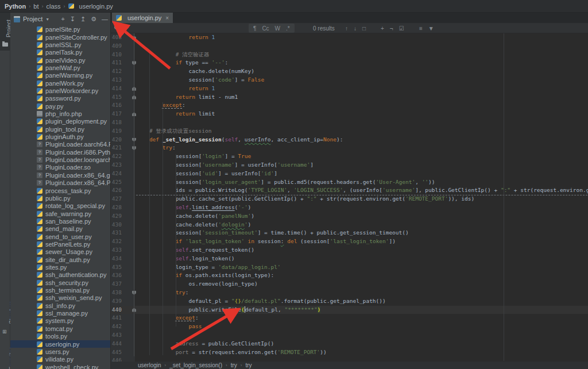 The width and height of the screenshot is (588, 369). What do you see at coordinates (349, 336) in the screenshot?
I see `code-line-443: 443` at bounding box center [349, 336].